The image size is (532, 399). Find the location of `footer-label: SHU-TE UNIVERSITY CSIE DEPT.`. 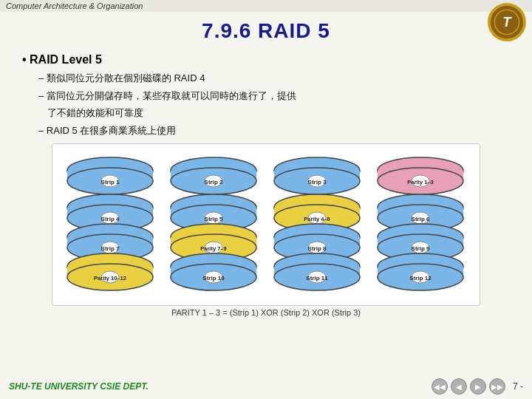

footer-label: SHU-TE UNIVERSITY CSIE DEPT. is located at coordinates (78, 386).